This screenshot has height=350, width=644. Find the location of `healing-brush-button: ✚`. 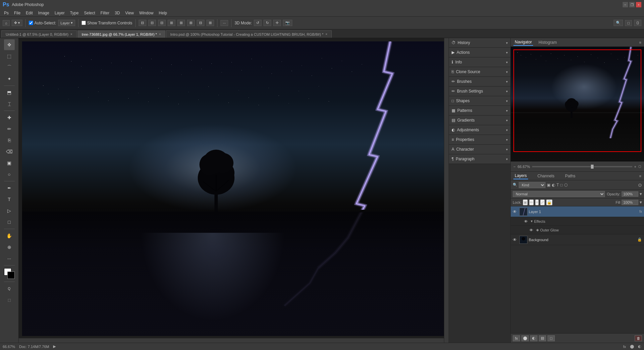

healing-brush-button: ✚ is located at coordinates (9, 118).